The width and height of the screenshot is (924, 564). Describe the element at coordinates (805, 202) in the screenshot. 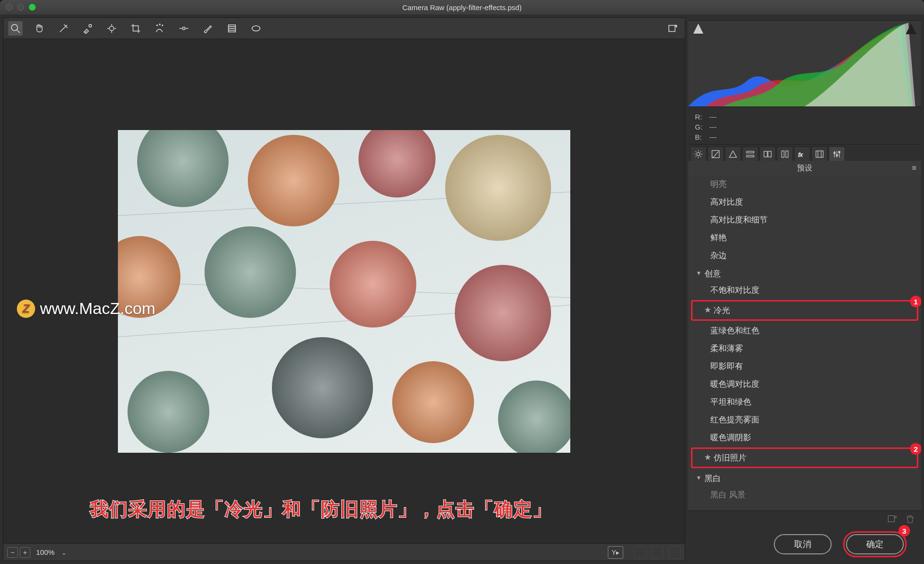

I see `preset-item: 高对比度` at that location.